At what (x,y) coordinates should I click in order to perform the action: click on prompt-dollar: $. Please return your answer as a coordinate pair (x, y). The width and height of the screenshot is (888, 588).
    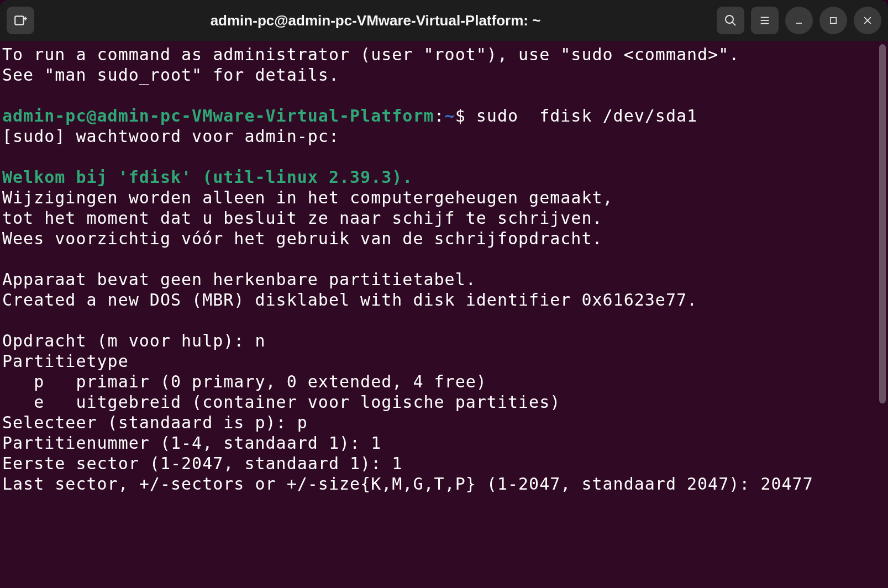
    Looking at the image, I should click on (466, 116).